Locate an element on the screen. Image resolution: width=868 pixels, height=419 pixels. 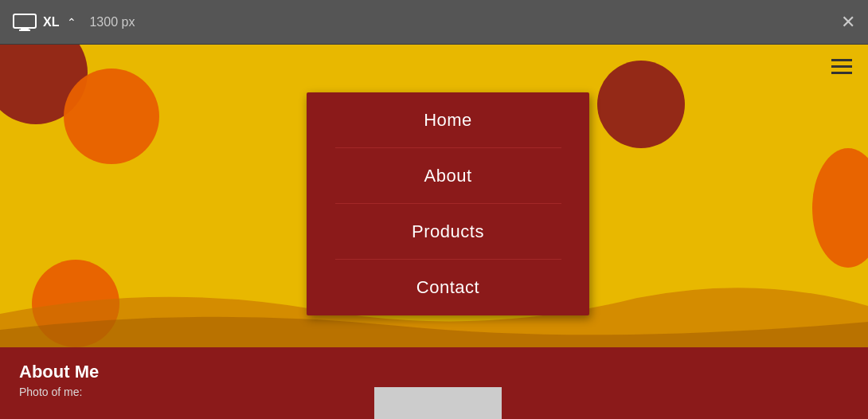
close-button: ✕ is located at coordinates (848, 22).